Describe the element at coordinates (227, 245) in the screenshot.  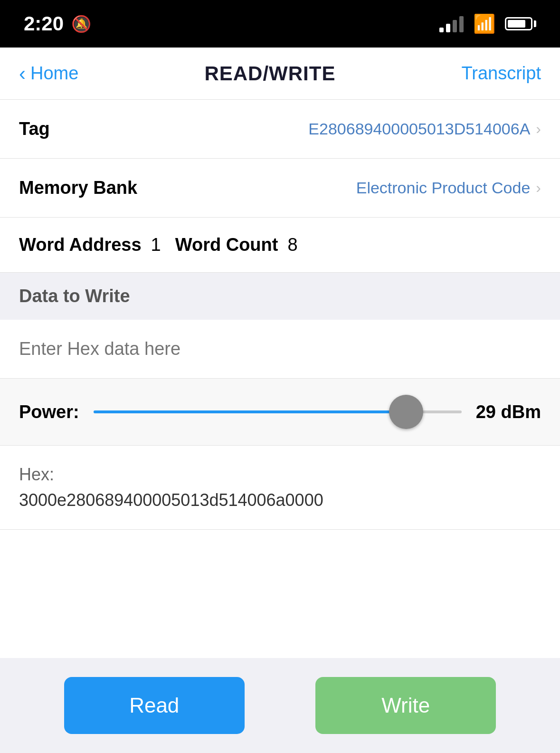
I see `word-count-label: Word Count` at that location.